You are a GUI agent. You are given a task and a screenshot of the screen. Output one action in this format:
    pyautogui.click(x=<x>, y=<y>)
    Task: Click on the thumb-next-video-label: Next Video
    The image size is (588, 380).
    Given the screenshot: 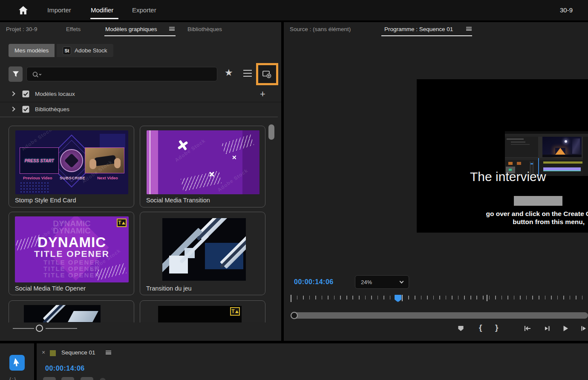 What is the action you would take?
    pyautogui.click(x=107, y=178)
    